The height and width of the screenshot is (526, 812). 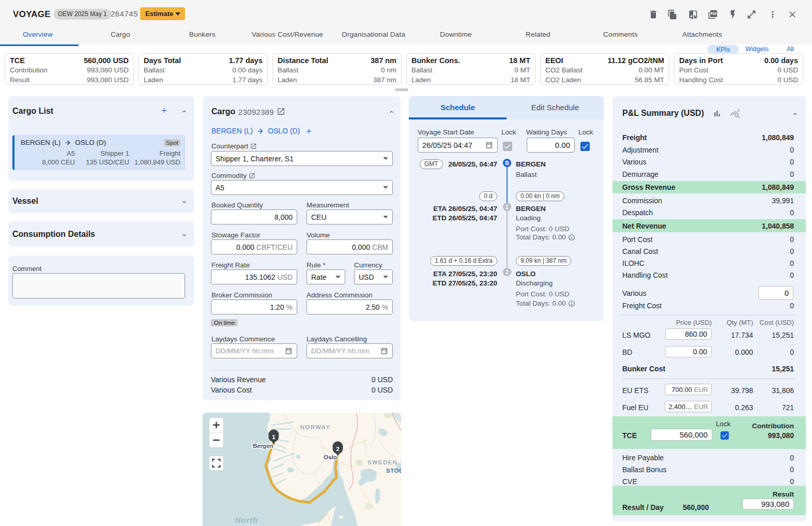 I want to click on svg-text: STOC, so click(x=394, y=471).